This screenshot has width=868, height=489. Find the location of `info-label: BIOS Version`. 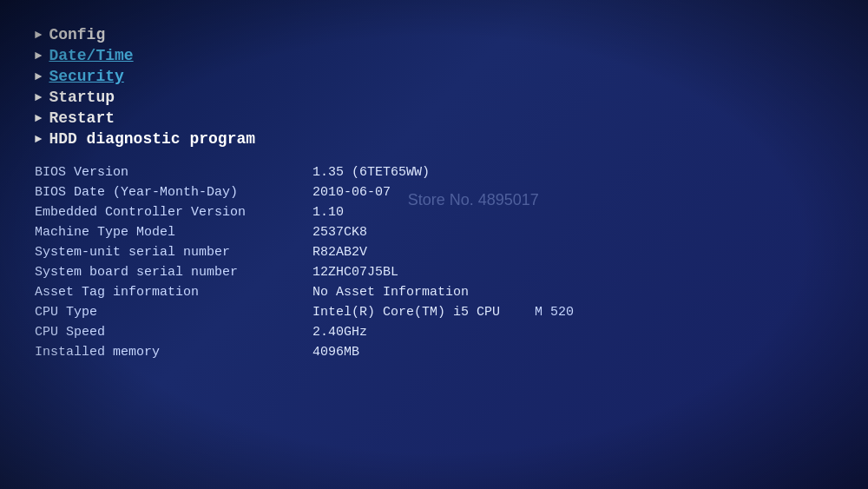

info-label: BIOS Version is located at coordinates (174, 172).